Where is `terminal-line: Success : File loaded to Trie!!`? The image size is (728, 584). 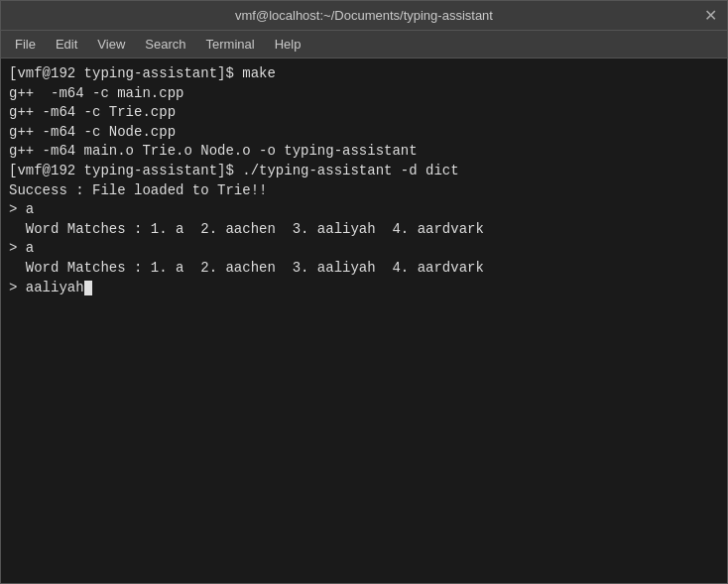 terminal-line: Success : File loaded to Trie!! is located at coordinates (364, 191).